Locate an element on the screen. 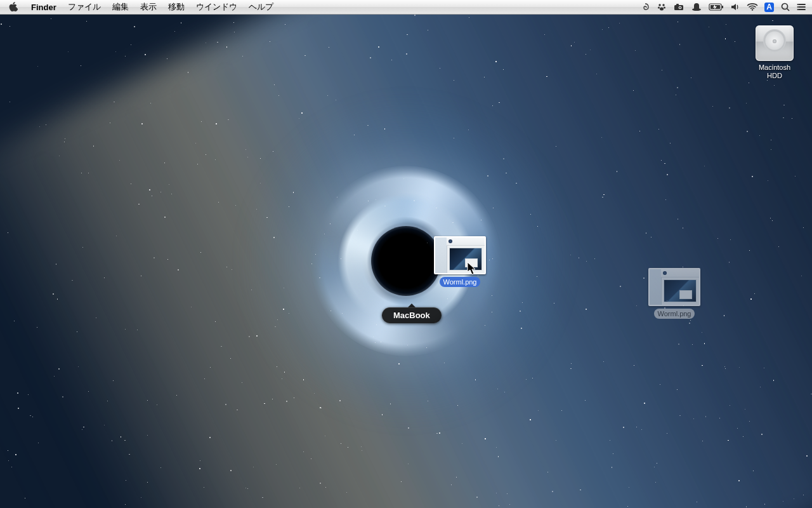 The height and width of the screenshot is (508, 812). desktop-icon-macintosh-hdd: Macintosh HDD is located at coordinates (775, 53).